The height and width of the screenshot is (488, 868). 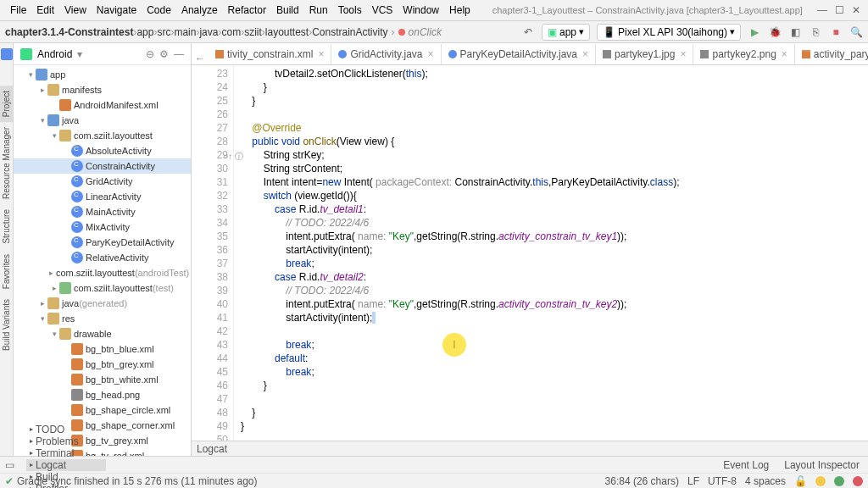 I want to click on tree-item: ▸java (generated), so click(x=102, y=303).